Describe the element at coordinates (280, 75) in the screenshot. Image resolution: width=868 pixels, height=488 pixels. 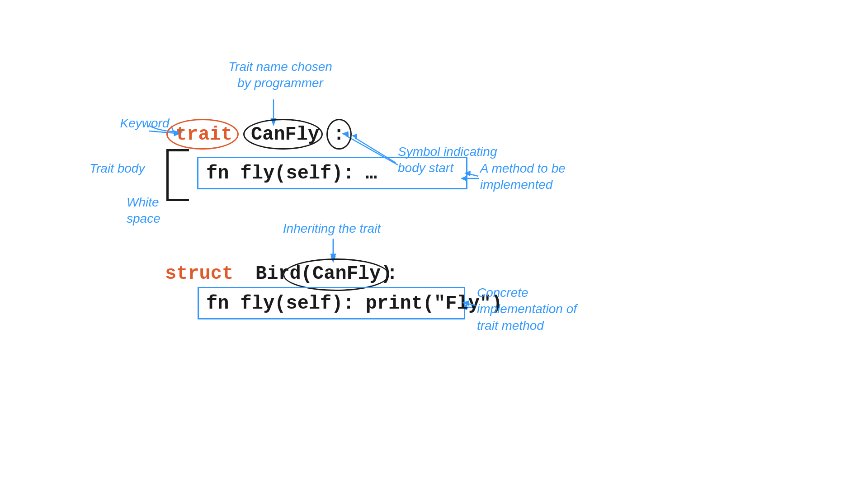
I see `trait-name-annotation: Trait name chosen by programmer` at that location.